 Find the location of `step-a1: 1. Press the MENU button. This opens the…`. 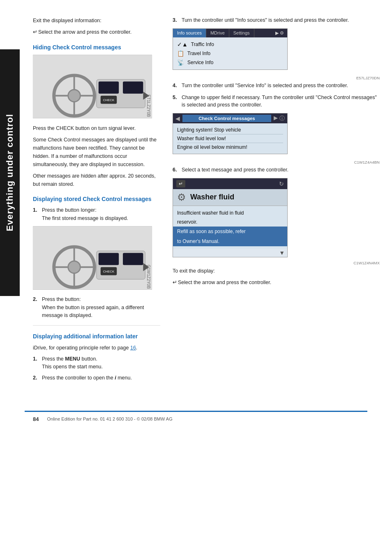

step-a1: 1. Press the MENU button. This opens the… is located at coordinates (97, 363).